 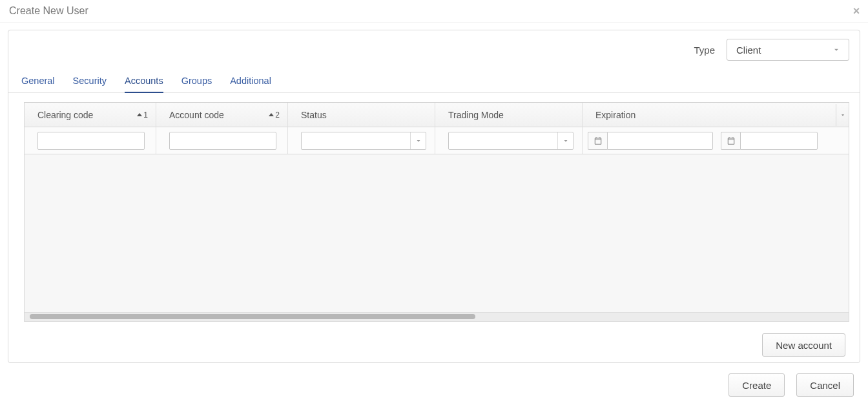 What do you see at coordinates (274, 115) in the screenshot?
I see `sort-indicator: 2` at bounding box center [274, 115].